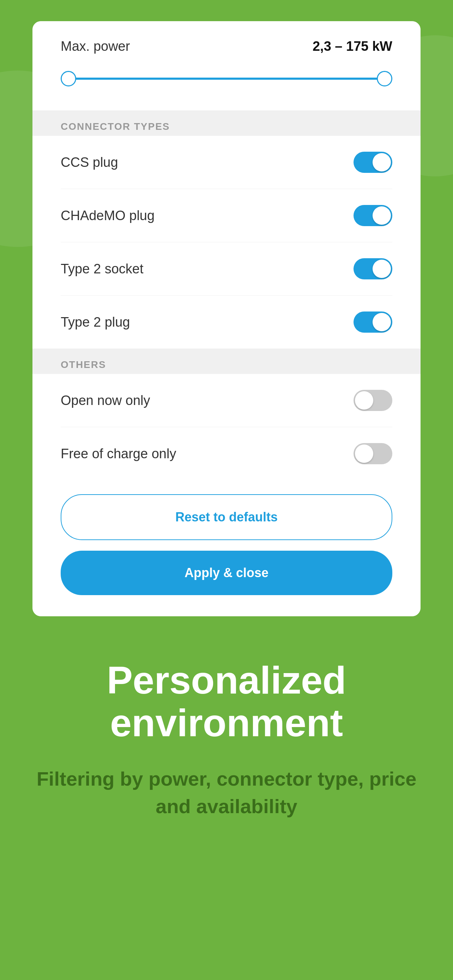 The height and width of the screenshot is (980, 453). What do you see at coordinates (382, 215) in the screenshot?
I see `chademo-plug-knob` at bounding box center [382, 215].